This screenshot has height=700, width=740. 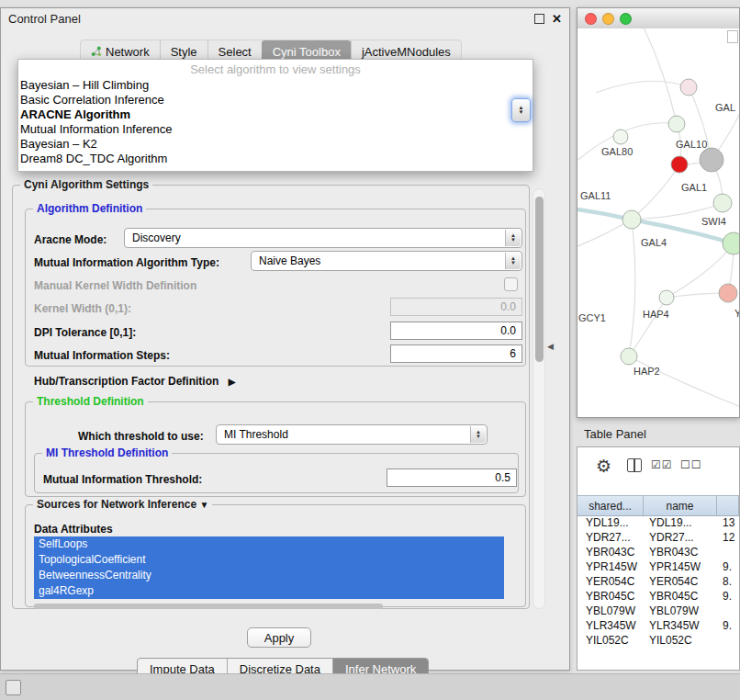 What do you see at coordinates (728, 581) in the screenshot?
I see `table-cell: 8.` at bounding box center [728, 581].